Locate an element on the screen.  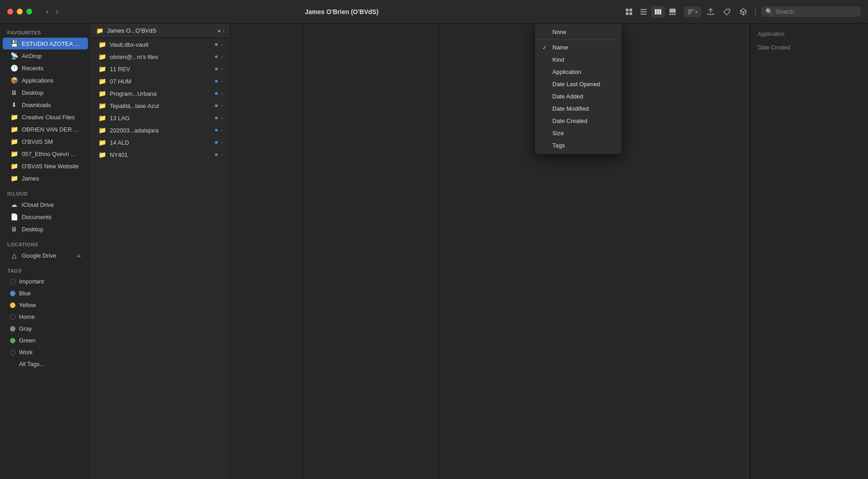
tag-dot-gray is located at coordinates (13, 329).